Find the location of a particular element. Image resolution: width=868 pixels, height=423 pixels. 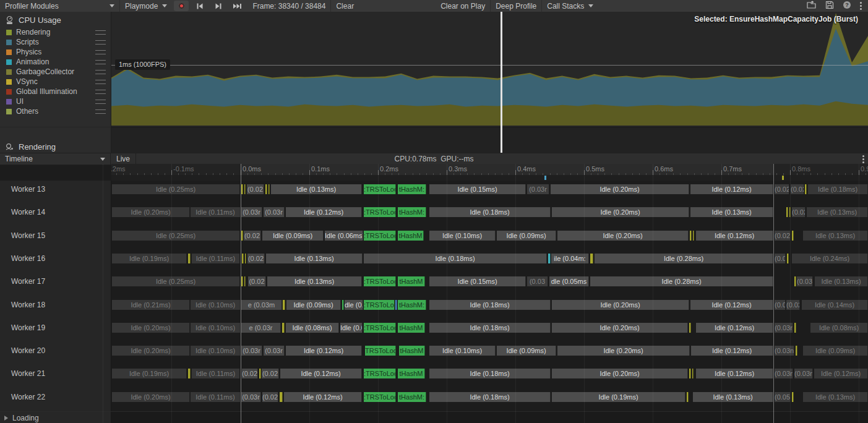

idle-sample-block: (0.03n is located at coordinates (804, 374).